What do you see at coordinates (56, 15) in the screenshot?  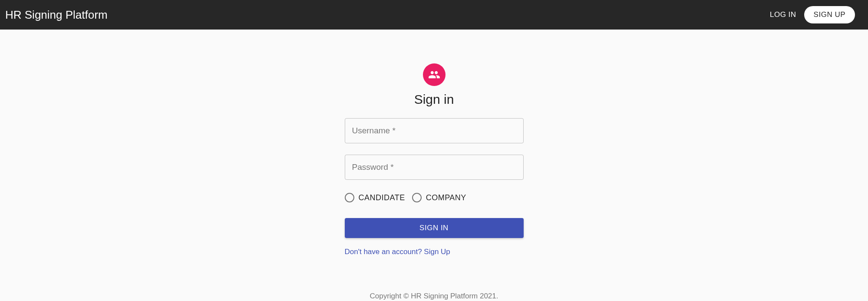 I see `app-title: HR Signing Platform` at bounding box center [56, 15].